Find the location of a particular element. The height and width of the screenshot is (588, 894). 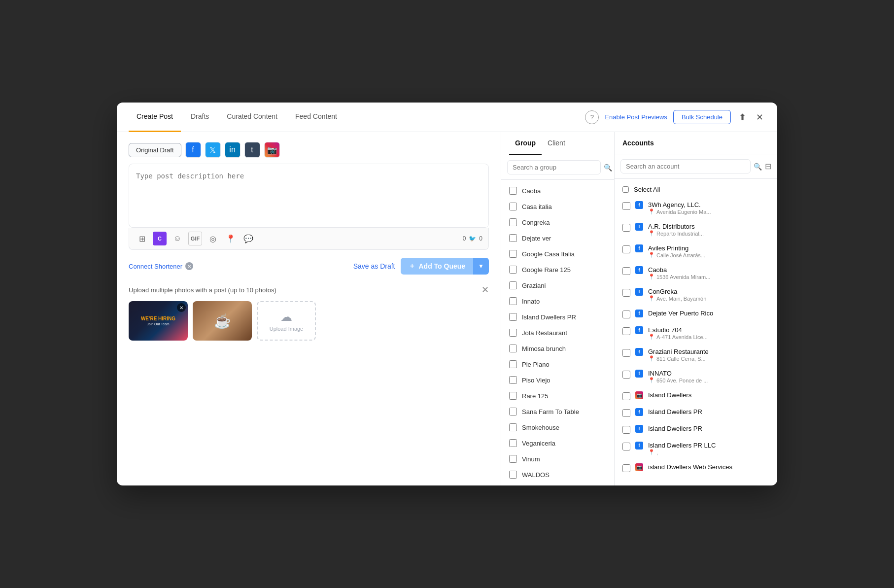

original-draft-tab: Original Draft is located at coordinates (155, 150).